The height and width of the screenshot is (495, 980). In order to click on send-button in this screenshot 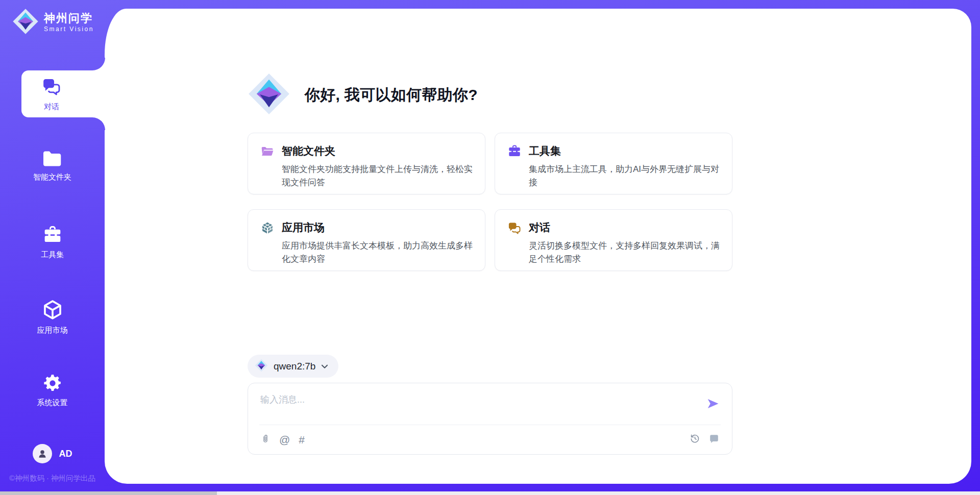, I will do `click(713, 404)`.